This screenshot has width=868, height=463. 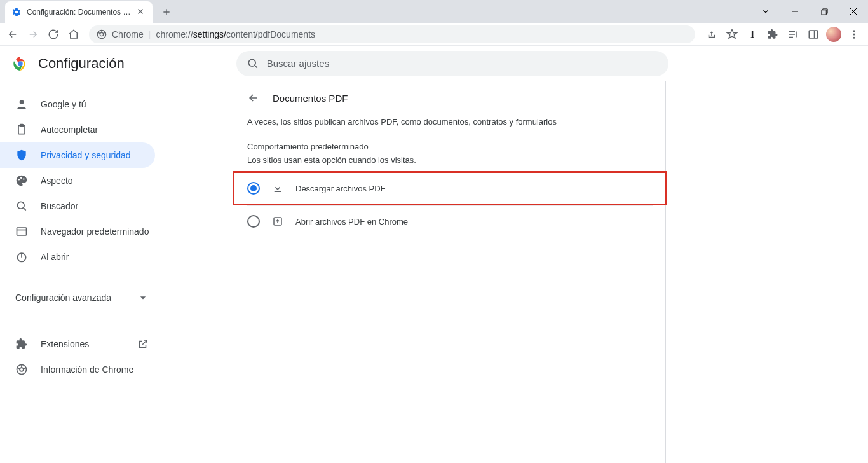 What do you see at coordinates (95, 232) in the screenshot?
I see `sidebar-item-label: Navegador predeterminado` at bounding box center [95, 232].